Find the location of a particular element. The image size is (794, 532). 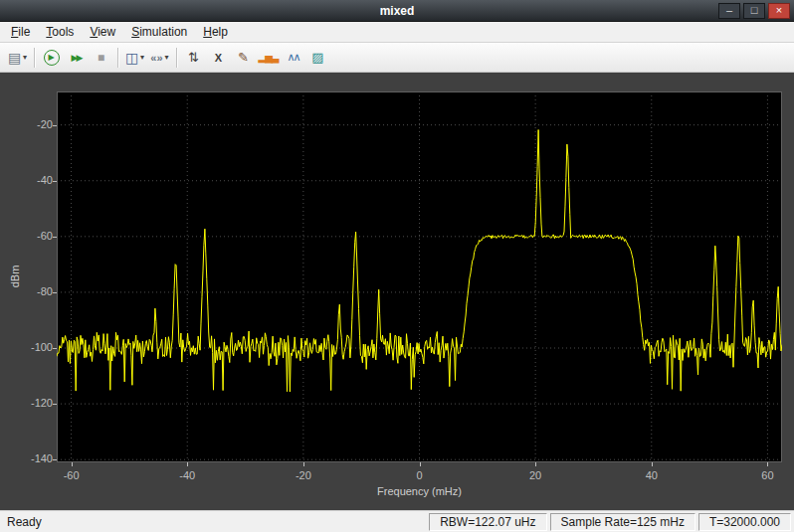

close-button: × is located at coordinates (779, 11).